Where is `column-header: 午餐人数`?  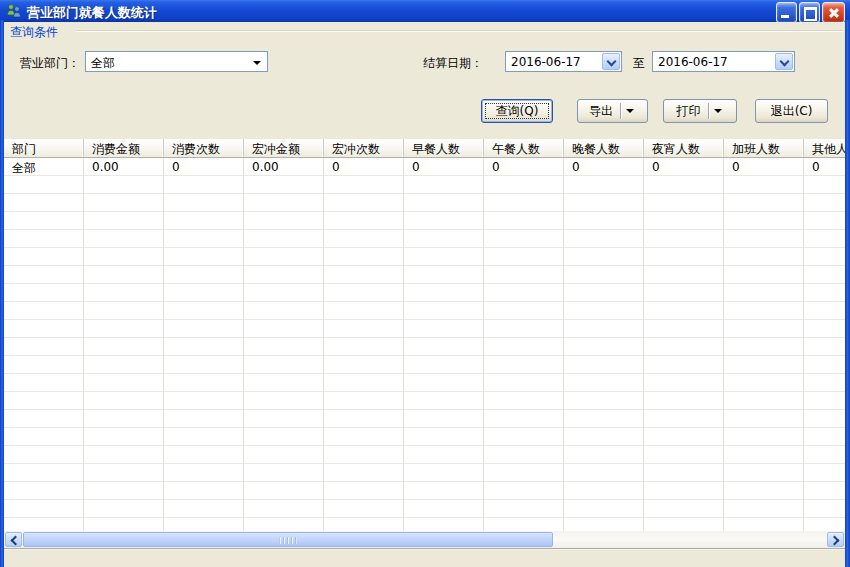
column-header: 午餐人数 is located at coordinates (524, 148).